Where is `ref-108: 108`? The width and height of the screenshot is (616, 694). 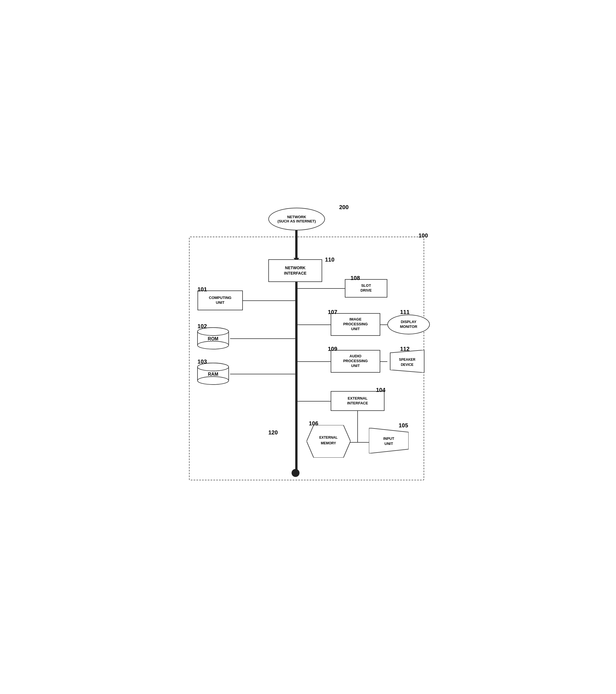 ref-108: 108 is located at coordinates (355, 278).